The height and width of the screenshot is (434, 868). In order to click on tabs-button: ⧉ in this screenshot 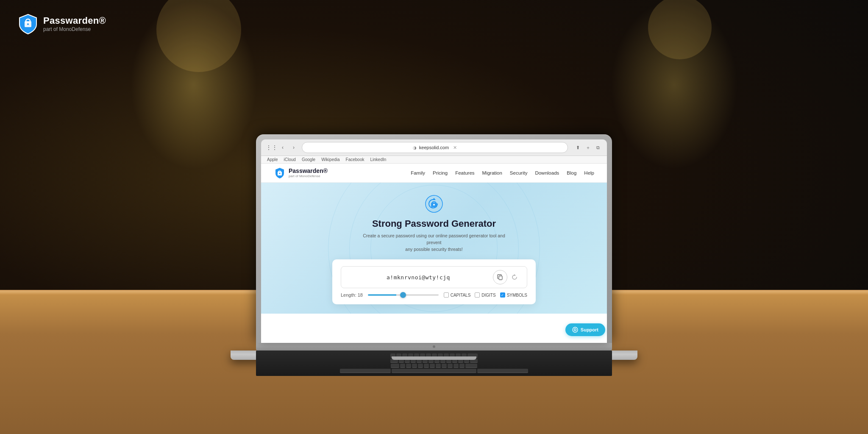, I will do `click(598, 147)`.